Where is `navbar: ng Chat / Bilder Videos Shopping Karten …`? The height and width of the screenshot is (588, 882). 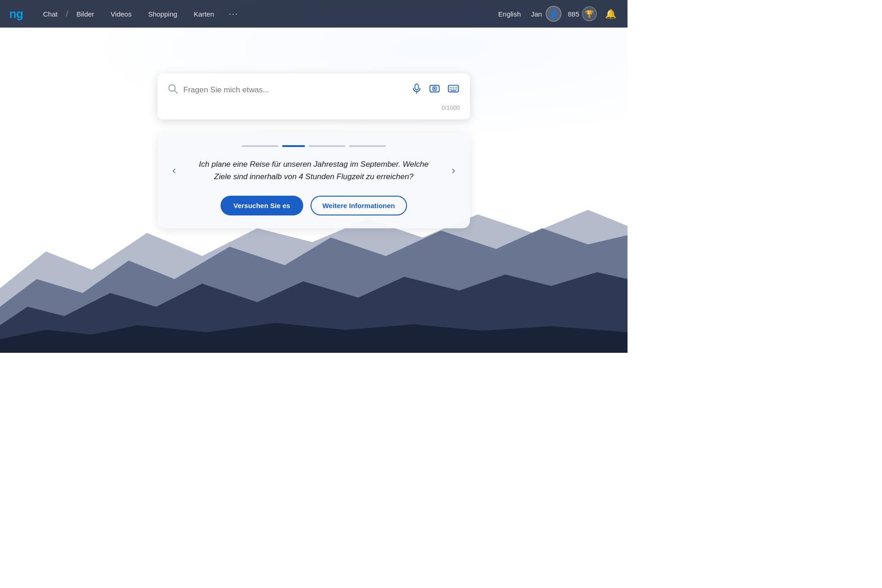
navbar: ng Chat / Bilder Videos Shopping Karten … is located at coordinates (314, 14).